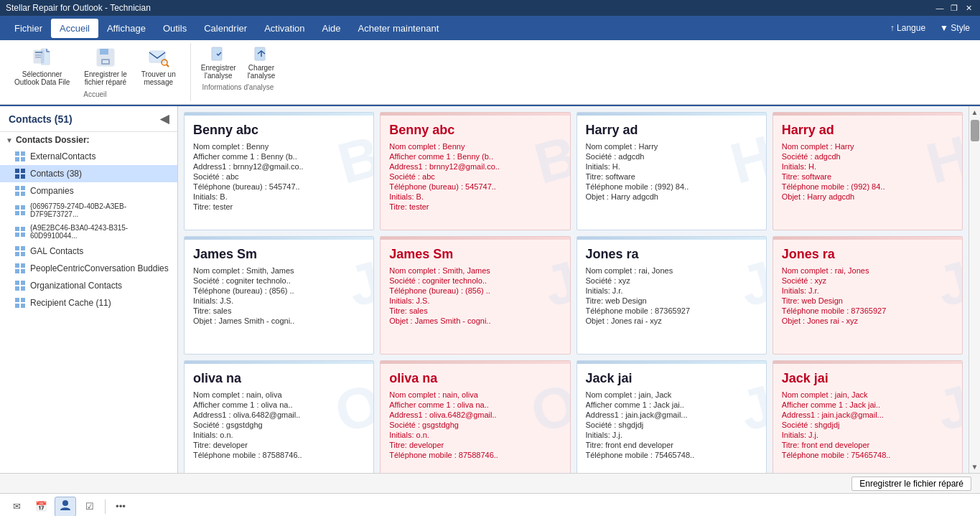 Image resolution: width=980 pixels, height=516 pixels. I want to click on mail-nav-btn: ✉, so click(17, 507).